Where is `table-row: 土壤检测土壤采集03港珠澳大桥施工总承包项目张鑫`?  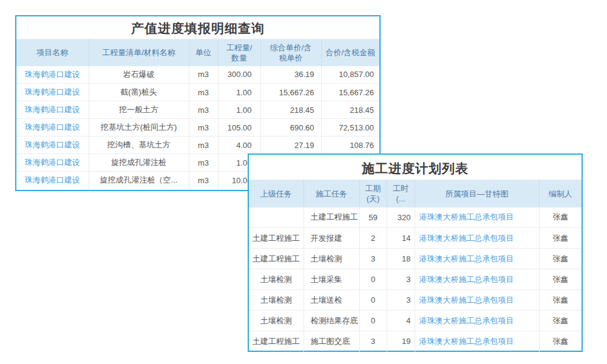
table-row: 土壤检测土壤采集03港珠澳大桥施工总承包项目张鑫 is located at coordinates (415, 280).